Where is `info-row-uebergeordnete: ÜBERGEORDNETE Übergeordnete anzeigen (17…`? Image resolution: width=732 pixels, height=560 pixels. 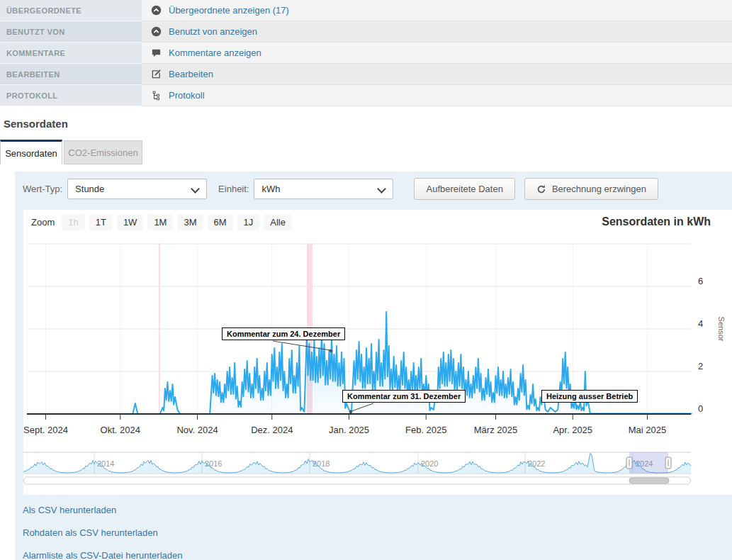 info-row-uebergeordnete: ÜBERGEORDNETE Übergeordnete anzeigen (17… is located at coordinates (366, 11).